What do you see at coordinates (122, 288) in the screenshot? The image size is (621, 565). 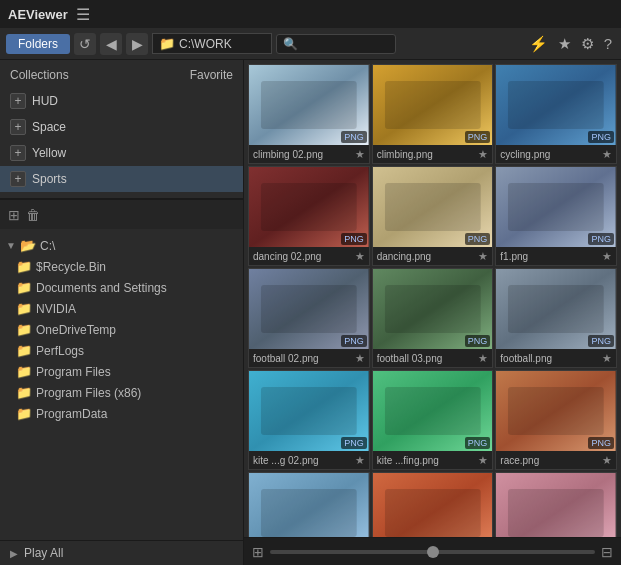 I see `tree-item-docs: 📁 Documents and Settings` at bounding box center [122, 288].